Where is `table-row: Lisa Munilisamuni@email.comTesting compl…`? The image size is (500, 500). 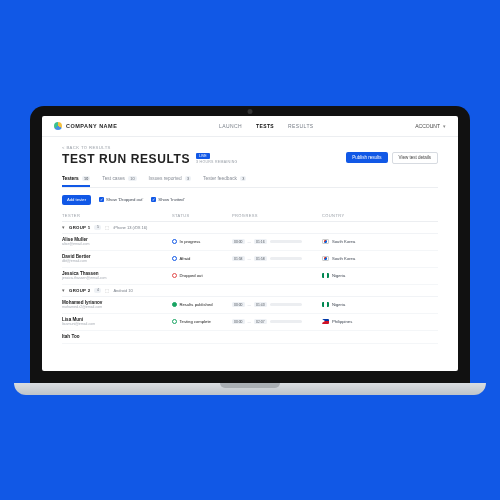
table-row: Lisa Munilisamuni@email.comTesting compl… is located at coordinates (250, 322).